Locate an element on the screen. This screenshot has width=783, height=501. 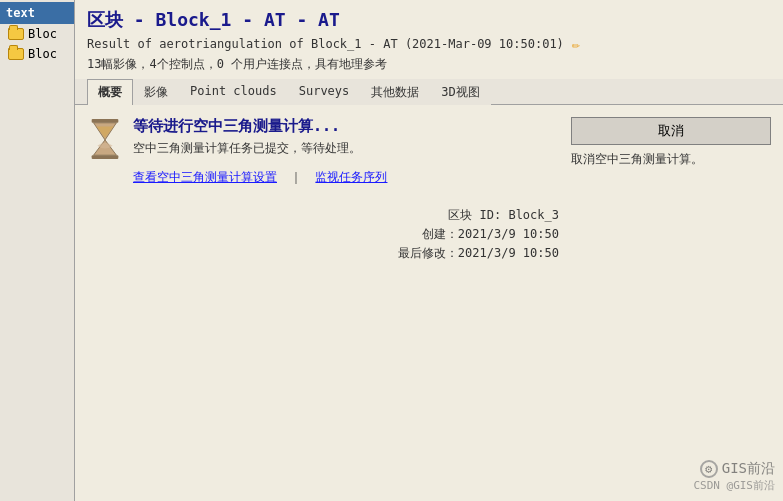
tab-surveys: Surveys is located at coordinates (324, 92).